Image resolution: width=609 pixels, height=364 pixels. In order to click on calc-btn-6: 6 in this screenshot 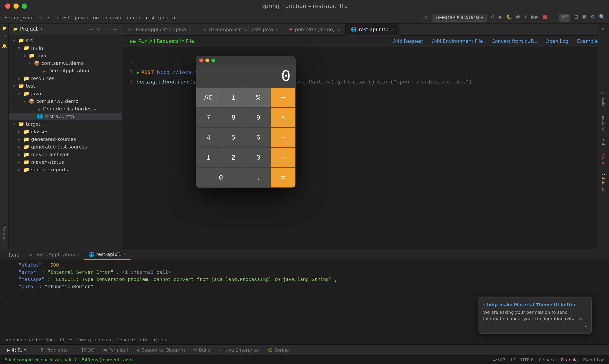, I will do `click(258, 138)`.